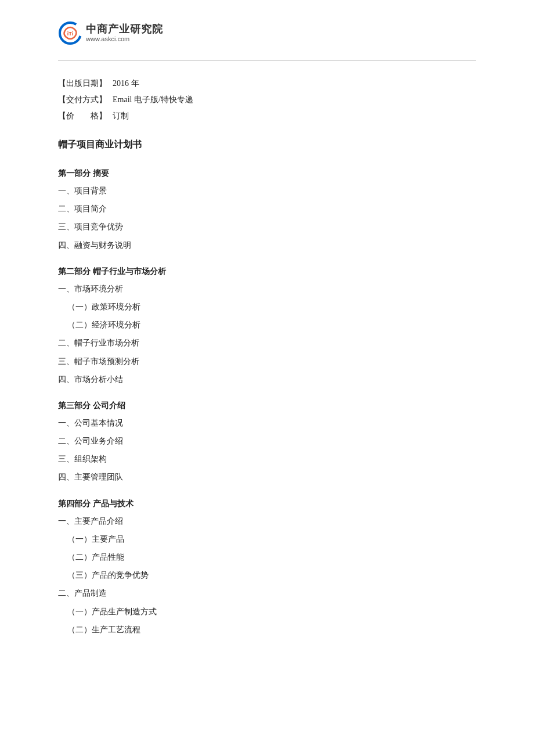 This screenshot has height=756, width=534. Describe the element at coordinates (267, 100) in the screenshot. I see `meta-section: 【出版日期】 2016 年 【交付方式】 Email 电子版/特快专递 【价 格…` at that location.